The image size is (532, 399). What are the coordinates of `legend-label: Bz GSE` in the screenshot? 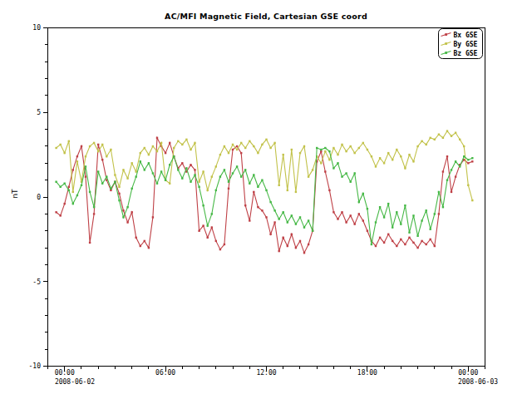 It's located at (466, 53).